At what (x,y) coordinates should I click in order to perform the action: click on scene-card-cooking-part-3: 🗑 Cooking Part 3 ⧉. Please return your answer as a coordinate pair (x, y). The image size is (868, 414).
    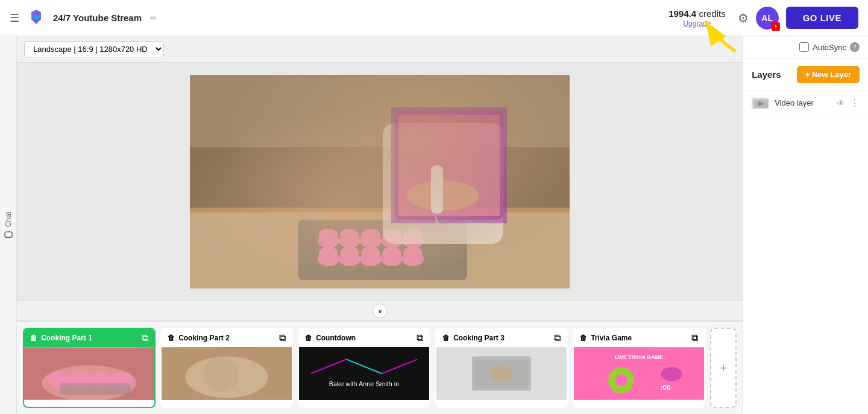
    Looking at the image, I should click on (502, 368).